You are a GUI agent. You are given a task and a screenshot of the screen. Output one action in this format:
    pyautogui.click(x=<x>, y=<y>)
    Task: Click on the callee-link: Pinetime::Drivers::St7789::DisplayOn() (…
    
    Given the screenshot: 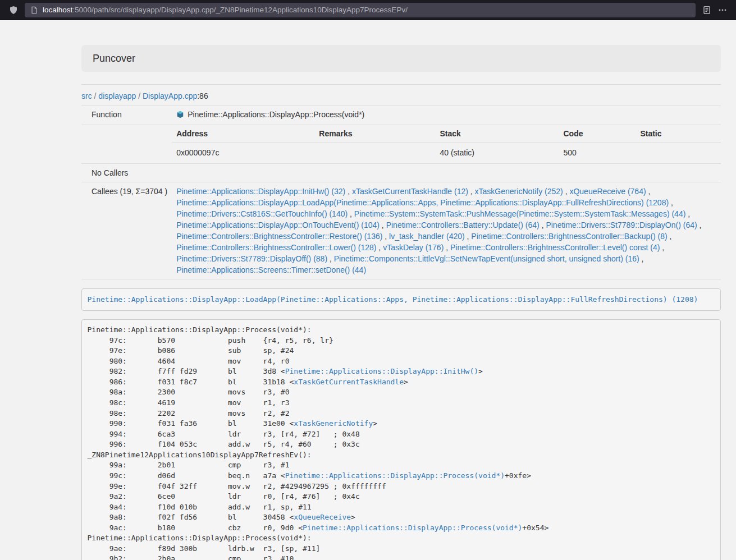 What is the action you would take?
    pyautogui.click(x=621, y=225)
    